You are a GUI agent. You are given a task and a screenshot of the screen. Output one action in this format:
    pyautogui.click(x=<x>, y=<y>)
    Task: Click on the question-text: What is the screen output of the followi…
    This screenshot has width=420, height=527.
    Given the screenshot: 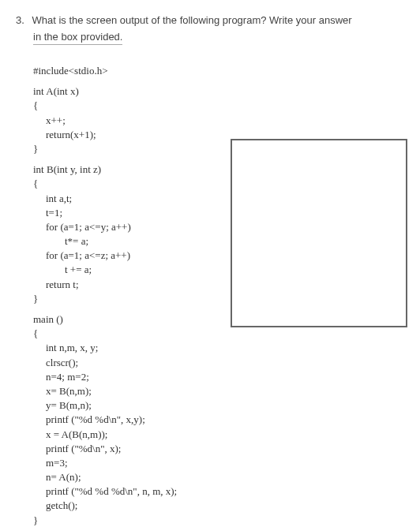 What is the action you would take?
    pyautogui.click(x=191, y=21)
    